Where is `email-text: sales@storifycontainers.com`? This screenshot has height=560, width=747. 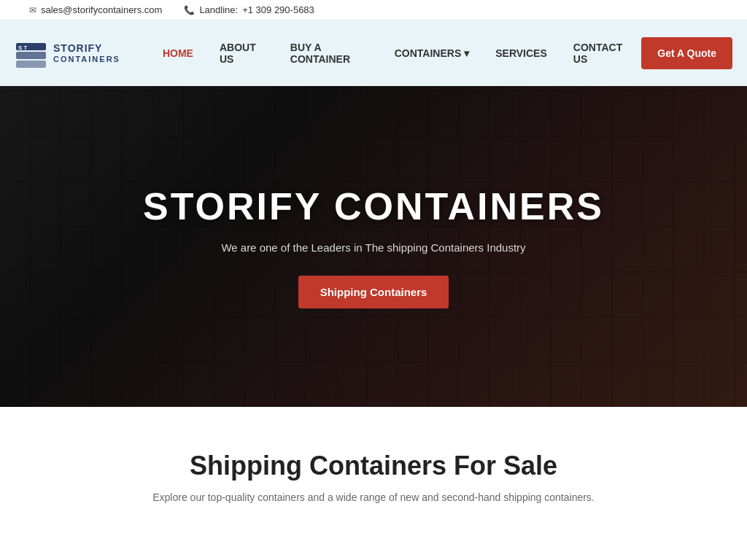
email-text: sales@storifycontainers.com is located at coordinates (101, 10).